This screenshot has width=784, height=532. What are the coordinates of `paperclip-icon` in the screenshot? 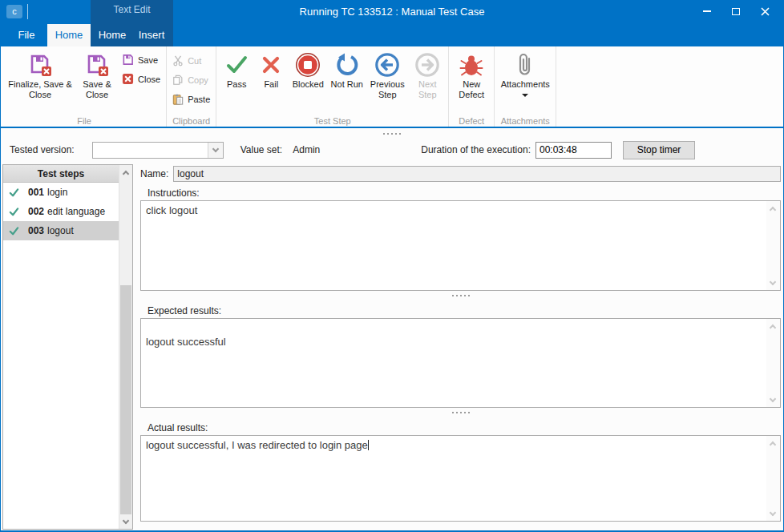 It's located at (525, 65).